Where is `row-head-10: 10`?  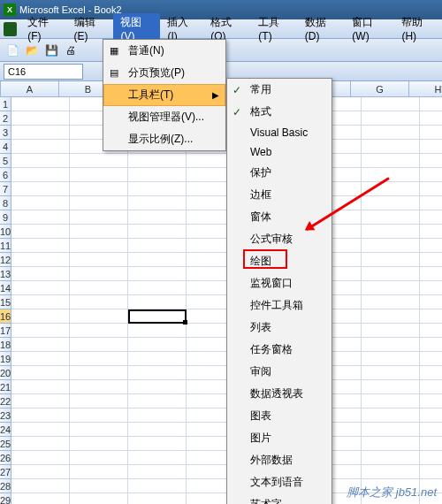 row-head-10: 10 is located at coordinates (5, 232).